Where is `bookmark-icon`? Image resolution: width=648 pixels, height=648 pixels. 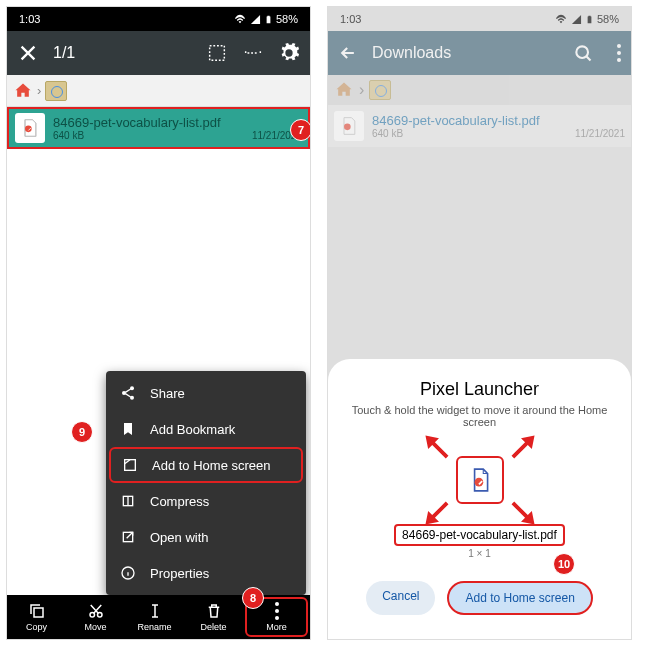 bookmark-icon is located at coordinates (128, 429).